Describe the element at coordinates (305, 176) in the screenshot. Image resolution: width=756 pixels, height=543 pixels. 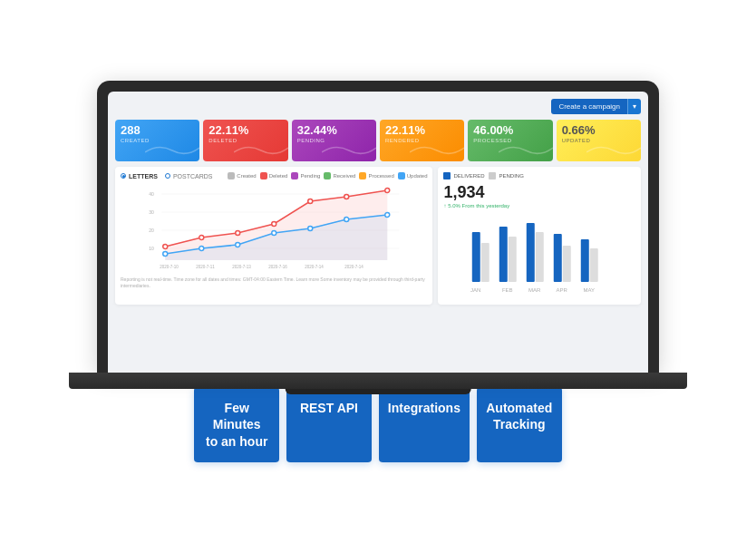
I see `legend-item-pending: Pending` at that location.